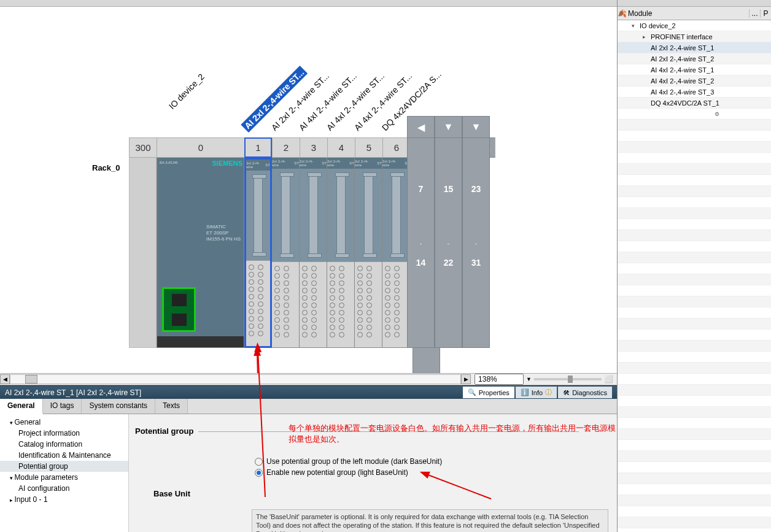 The width and height of the screenshot is (771, 532). What do you see at coordinates (338, 472) in the screenshot?
I see `radio-light-label: Enable new potential group (light BaseUn…` at bounding box center [338, 472].